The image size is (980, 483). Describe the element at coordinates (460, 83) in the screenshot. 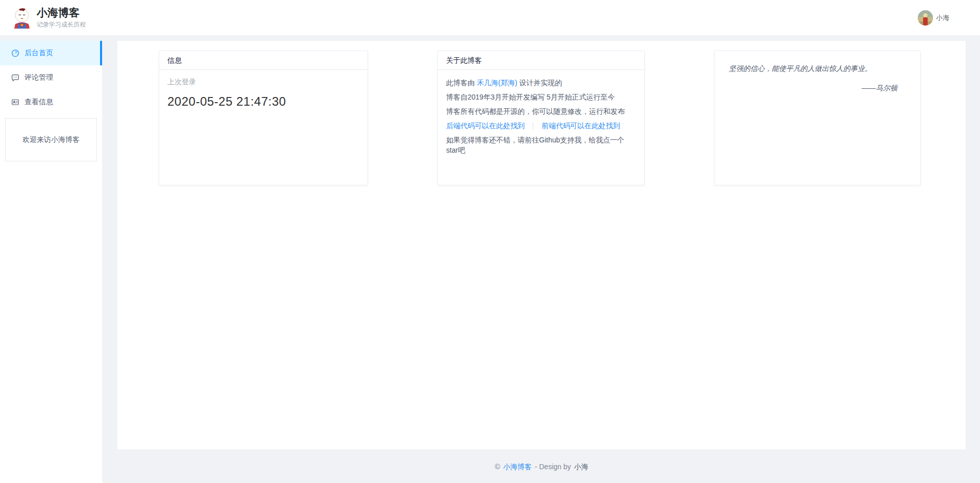

I see `about-line-author-prefix: 此博客由` at that location.